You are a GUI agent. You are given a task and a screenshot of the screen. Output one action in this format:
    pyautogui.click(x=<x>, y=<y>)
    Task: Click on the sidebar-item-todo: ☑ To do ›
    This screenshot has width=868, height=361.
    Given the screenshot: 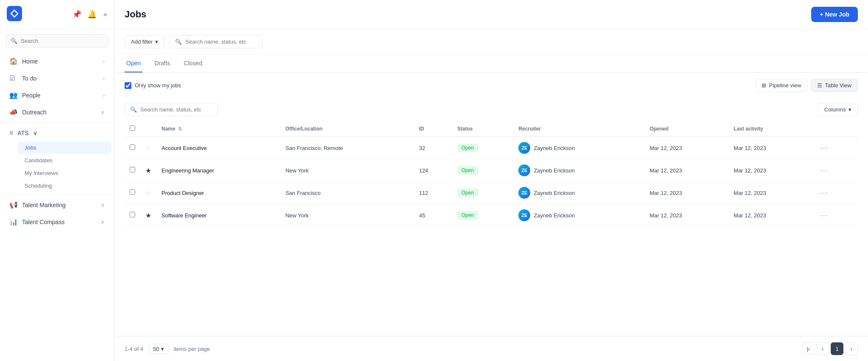 What is the action you would take?
    pyautogui.click(x=57, y=78)
    